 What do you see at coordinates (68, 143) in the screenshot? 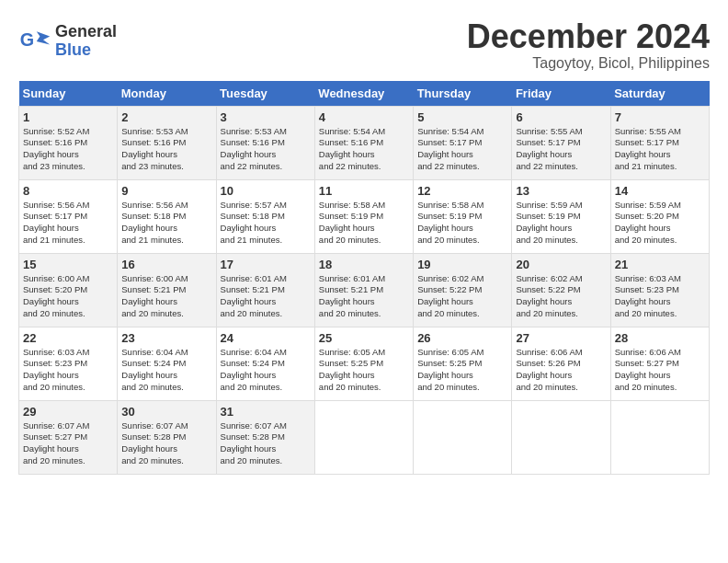
I see `calendar-cell: 1 Sunrise: 5:52 AMSunset: 5:16 PMDayligh…` at bounding box center [68, 143].